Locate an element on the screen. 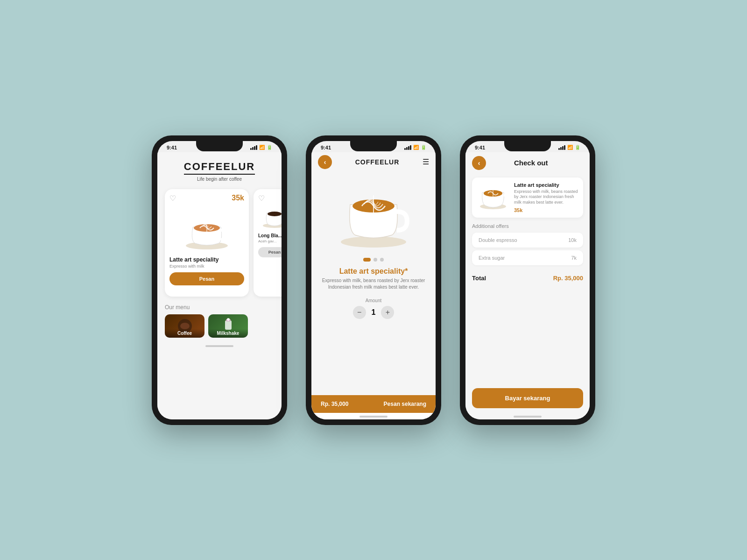 This screenshot has height=560, width=747. heart-icon-1: ♡ is located at coordinates (173, 198).